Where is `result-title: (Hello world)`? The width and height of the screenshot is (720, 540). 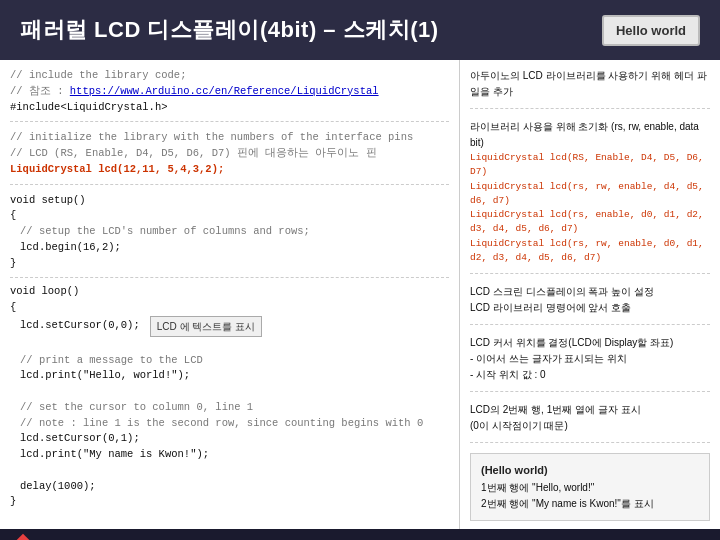 result-title: (Hello world) is located at coordinates (590, 471).